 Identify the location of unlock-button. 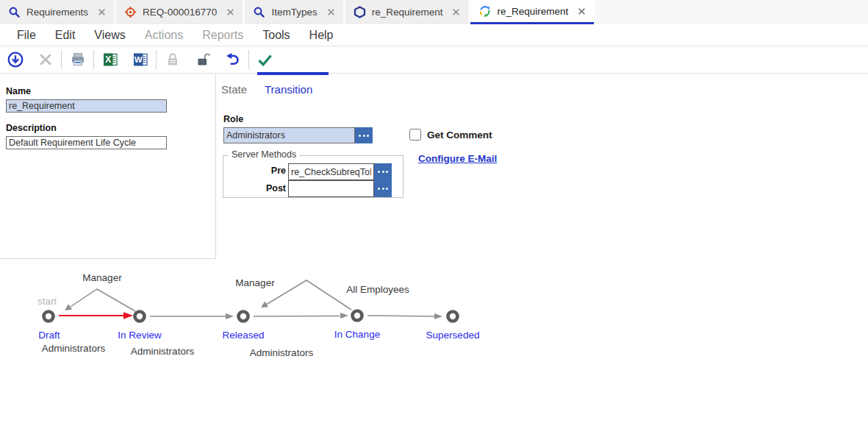
(203, 60).